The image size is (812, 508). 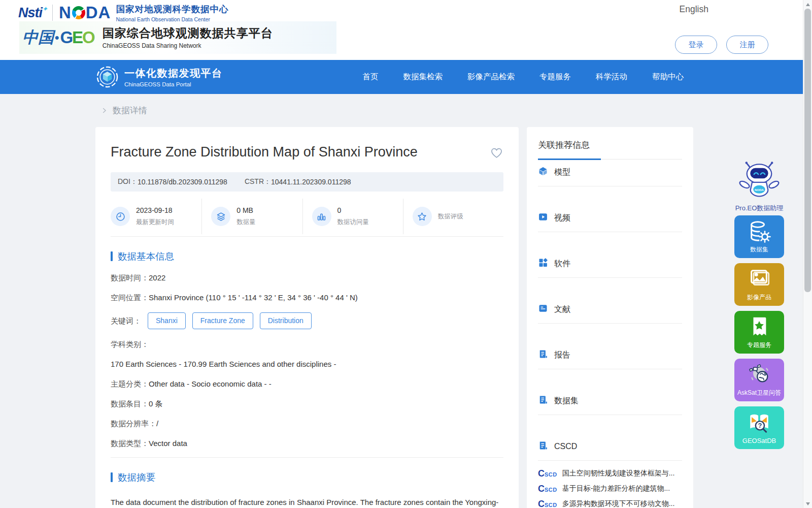 I want to click on field-label: 关键词：, so click(x=126, y=321).